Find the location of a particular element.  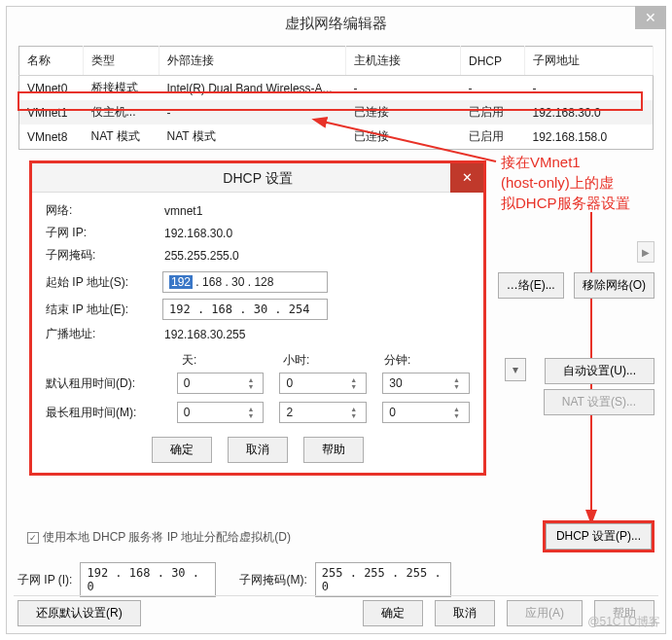

dhcp-settings-button: DHCP 设置(P)... is located at coordinates (599, 537).